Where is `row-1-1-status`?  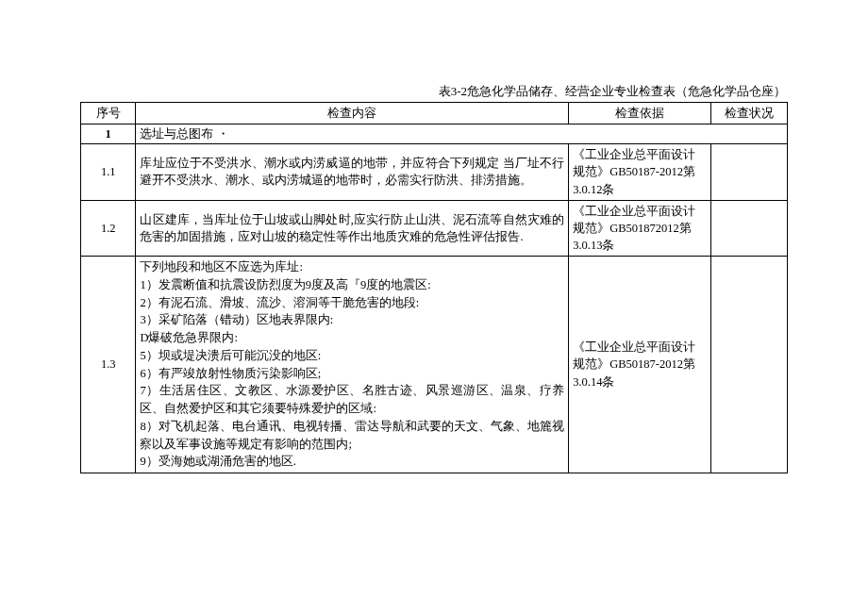 row-1-1-status is located at coordinates (749, 172).